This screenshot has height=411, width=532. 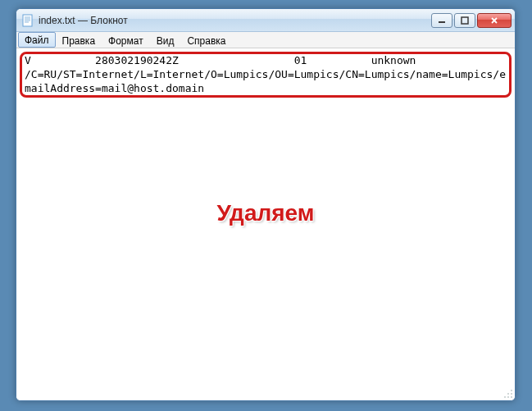 I want to click on annotation-label: Удаляем, so click(x=266, y=213).